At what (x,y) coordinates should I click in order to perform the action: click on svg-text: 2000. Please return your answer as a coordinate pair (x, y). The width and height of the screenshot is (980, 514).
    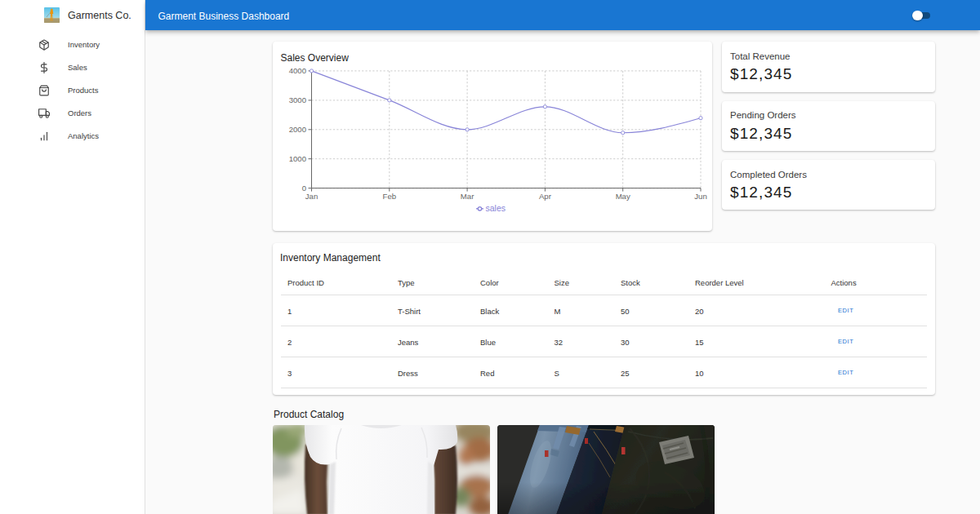
    Looking at the image, I should click on (297, 129).